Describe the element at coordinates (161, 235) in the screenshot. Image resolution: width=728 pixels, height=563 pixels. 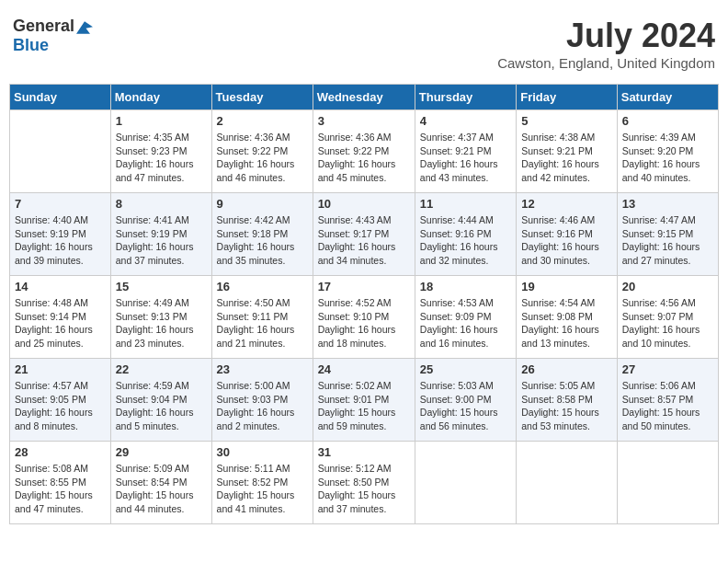
I see `table-row: 8 Sunrise: 4:41 AMSunset: 9:19 PMDayligh…` at that location.